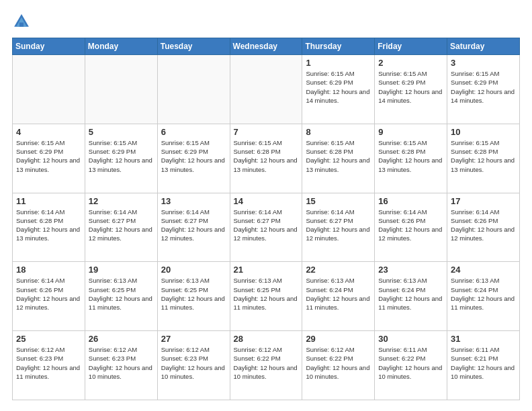 This screenshot has width=532, height=411. What do you see at coordinates (411, 158) in the screenshot?
I see `calendar-cell: 9Sunrise: 6:15 AM Sunset: 6:28 PM Daylig…` at bounding box center [411, 158].